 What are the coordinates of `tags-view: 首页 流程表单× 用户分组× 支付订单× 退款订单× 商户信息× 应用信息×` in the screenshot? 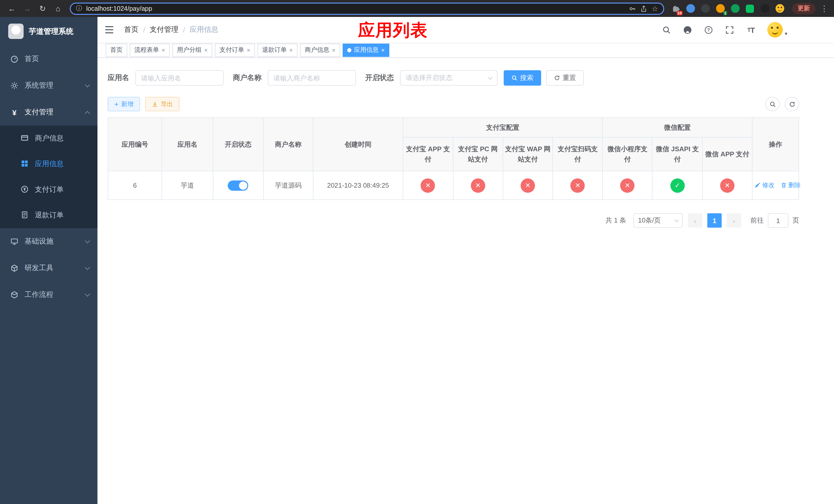 It's located at (466, 50).